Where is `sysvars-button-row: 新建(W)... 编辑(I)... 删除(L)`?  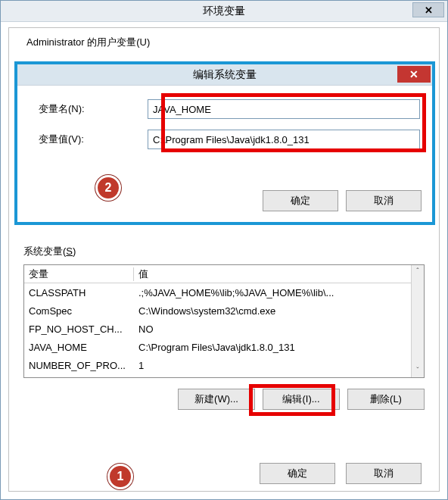
sysvars-button-row: 新建(W)... 编辑(I)... 删除(L) is located at coordinates (224, 399).